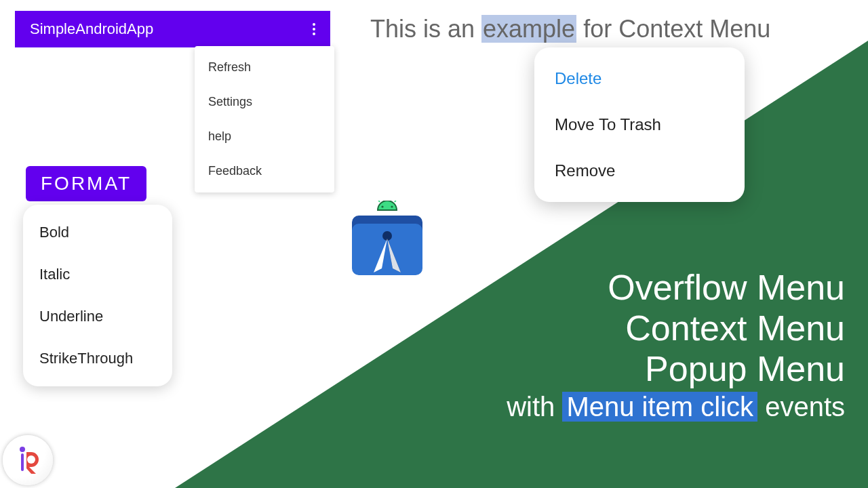 This screenshot has height=488, width=868. What do you see at coordinates (660, 407) in the screenshot?
I see `sub-highlight: Menu item click` at bounding box center [660, 407].